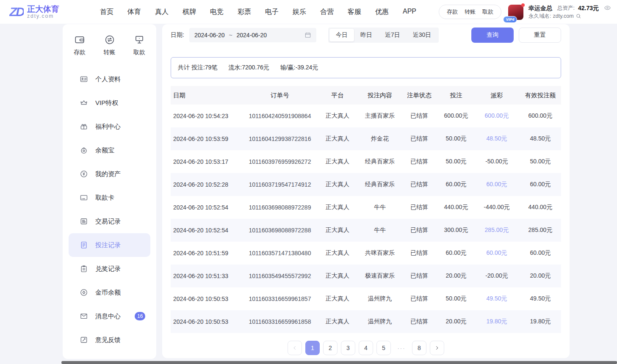  I want to click on cell-valid: 600.00元, so click(540, 116).